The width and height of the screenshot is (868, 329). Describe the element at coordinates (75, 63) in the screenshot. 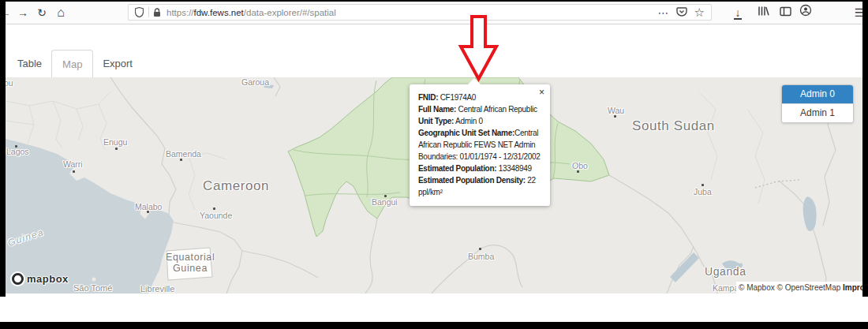

I see `view-tab-bar: TableMapExport` at that location.